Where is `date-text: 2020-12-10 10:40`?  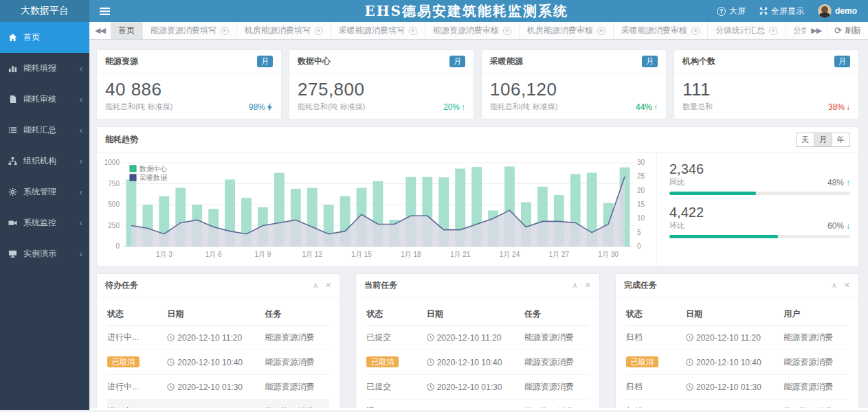
date-text: 2020-12-10 10:40 is located at coordinates (470, 363).